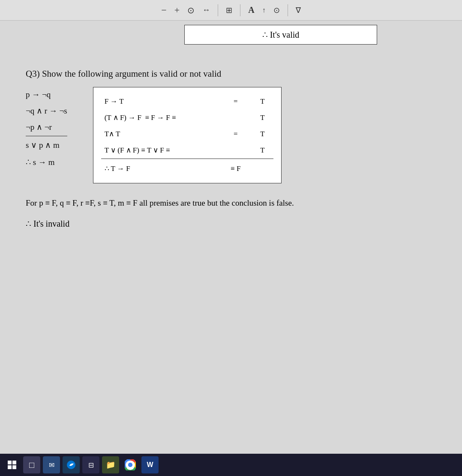  Describe the element at coordinates (160, 118) in the screenshot. I see `row2-expr: (T ∧ F) → F ≡ F → F ≡` at that location.